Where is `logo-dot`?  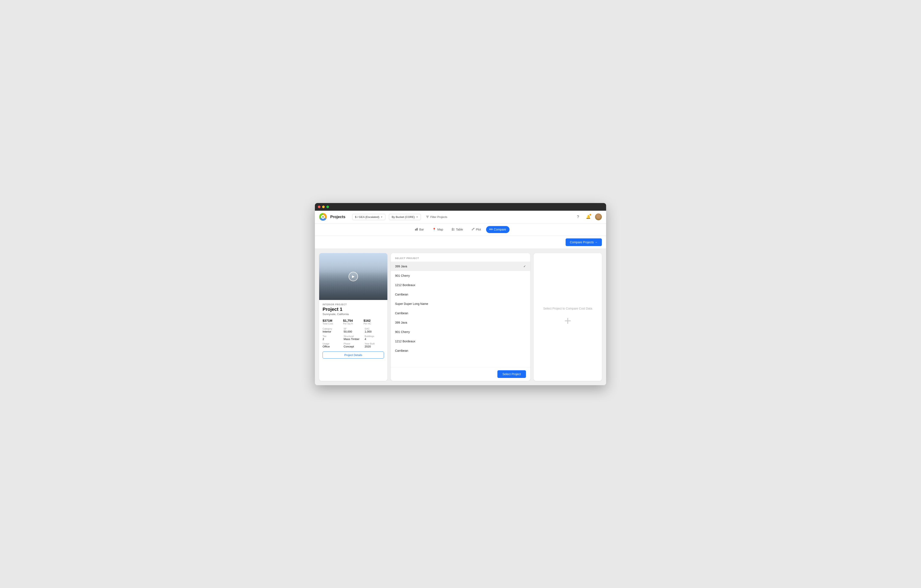 logo-dot is located at coordinates (323, 217).